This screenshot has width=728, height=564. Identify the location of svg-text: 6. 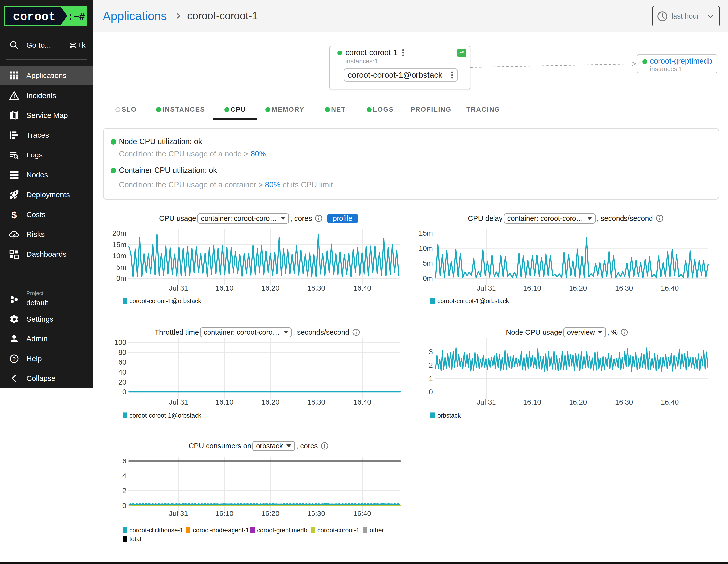
(124, 461).